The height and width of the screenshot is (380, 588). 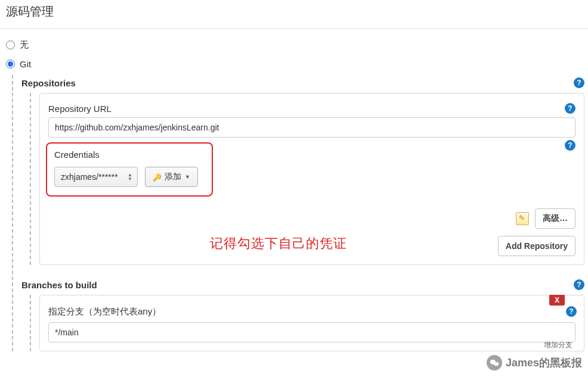 What do you see at coordinates (522, 219) in the screenshot?
I see `notepad-icon` at bounding box center [522, 219].